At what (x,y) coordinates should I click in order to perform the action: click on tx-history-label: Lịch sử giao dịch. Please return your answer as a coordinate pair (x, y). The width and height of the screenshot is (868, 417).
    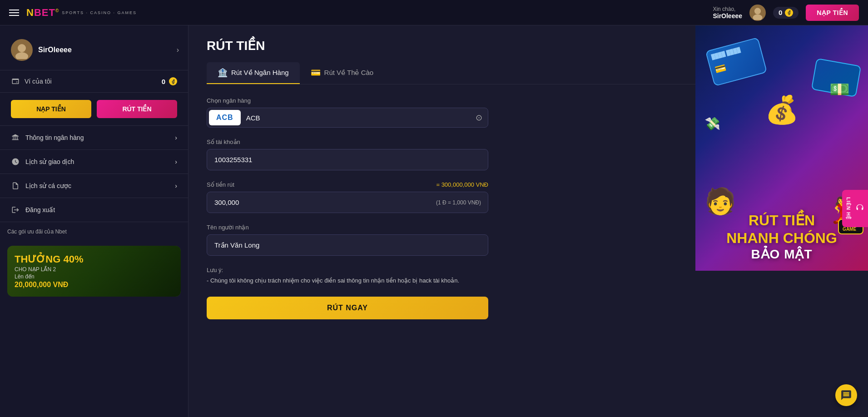
    Looking at the image, I should click on (50, 162).